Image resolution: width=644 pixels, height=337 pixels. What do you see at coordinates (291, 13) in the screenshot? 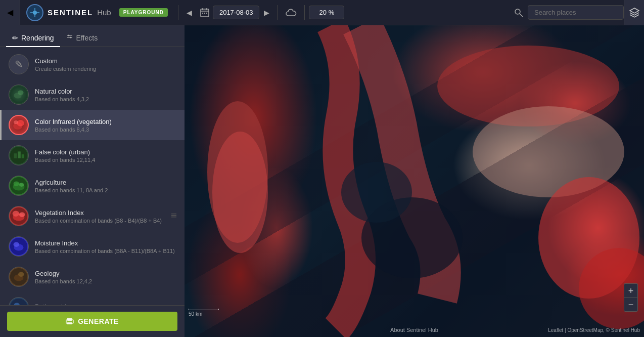
I see `cloud-icon` at bounding box center [291, 13].